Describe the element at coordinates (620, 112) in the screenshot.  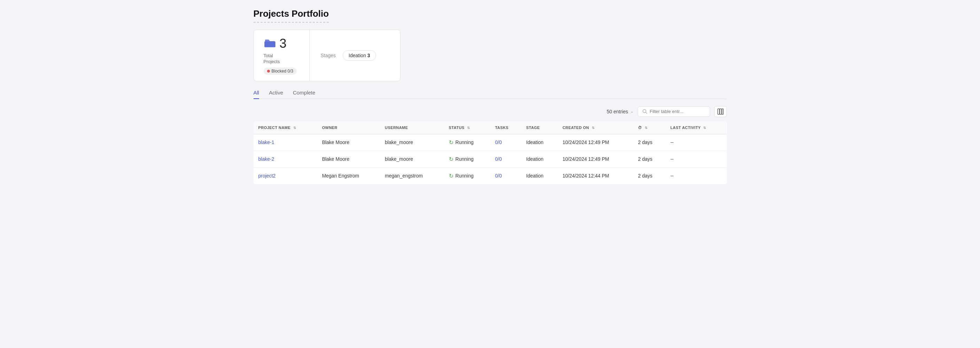
I see `entries-select: 50 entries ⌄` at that location.